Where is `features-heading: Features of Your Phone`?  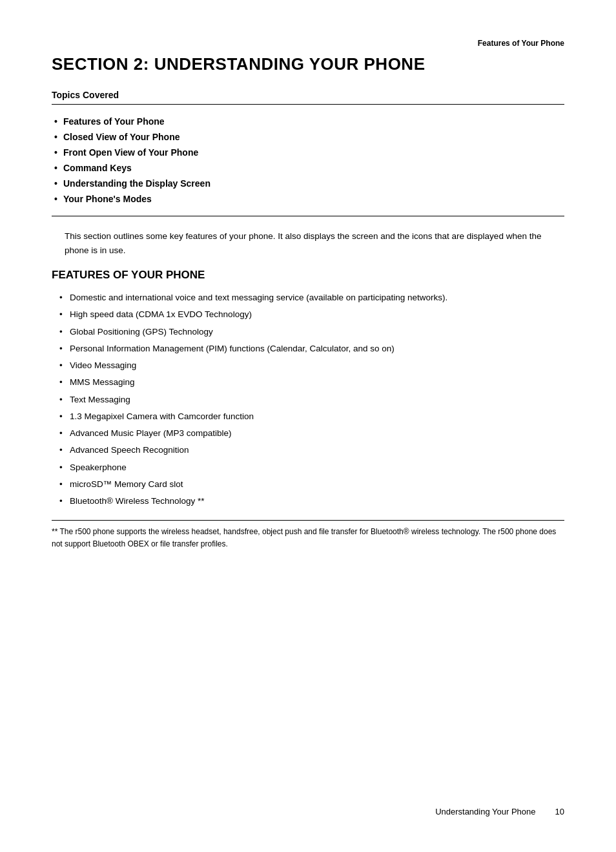
features-heading: Features of Your Phone is located at coordinates (308, 275).